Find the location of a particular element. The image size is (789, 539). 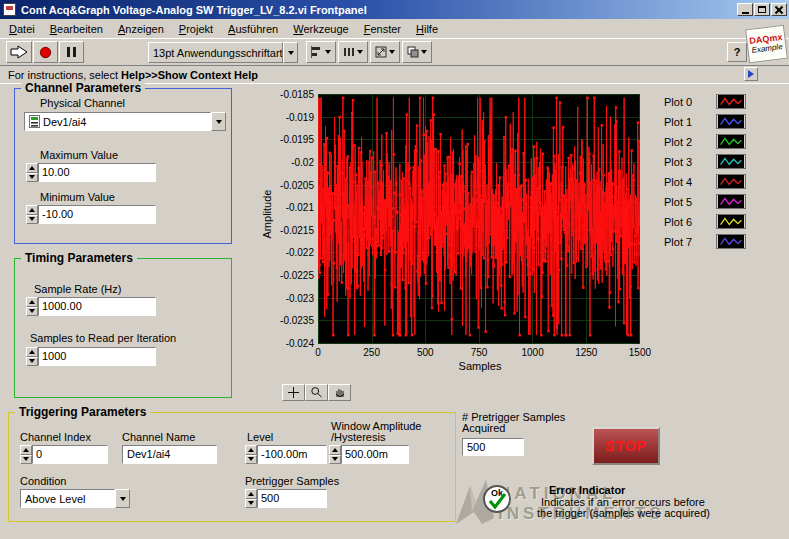

down-arrow-icon is located at coordinates (32, 361).